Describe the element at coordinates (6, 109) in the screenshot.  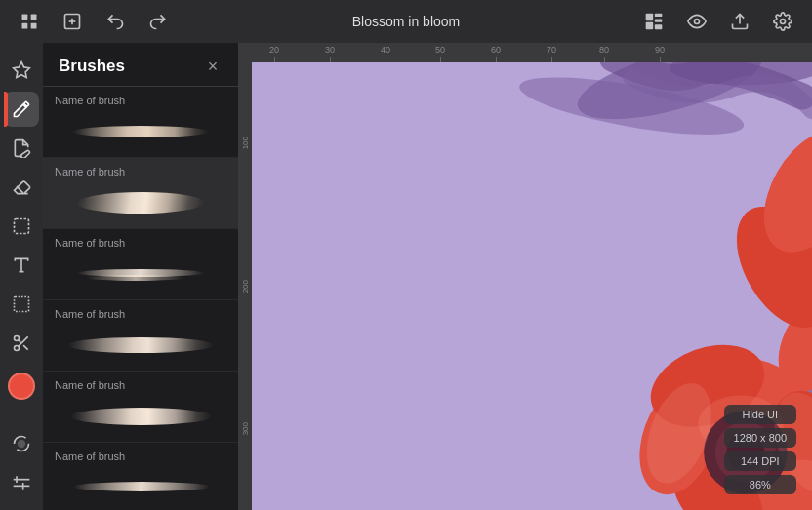
I see `active-indicator` at that location.